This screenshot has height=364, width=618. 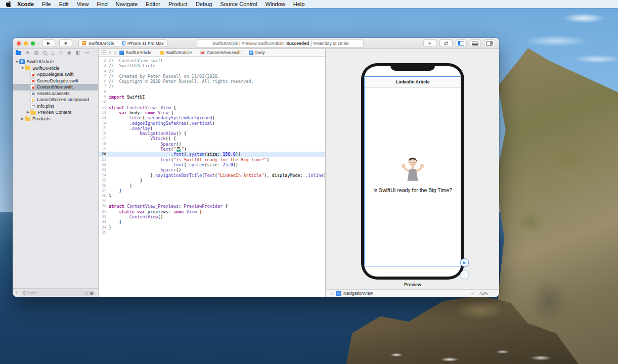 What do you see at coordinates (220, 53) in the screenshot?
I see `breadcrumb-item-contentview-swift: ContentView.swift` at bounding box center [220, 53].